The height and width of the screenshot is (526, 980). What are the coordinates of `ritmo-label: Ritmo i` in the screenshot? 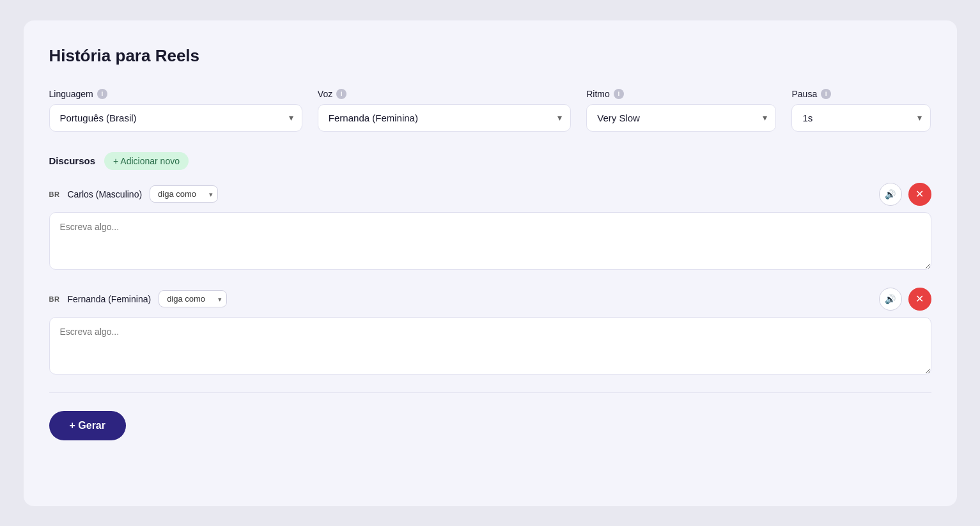 It's located at (681, 94).